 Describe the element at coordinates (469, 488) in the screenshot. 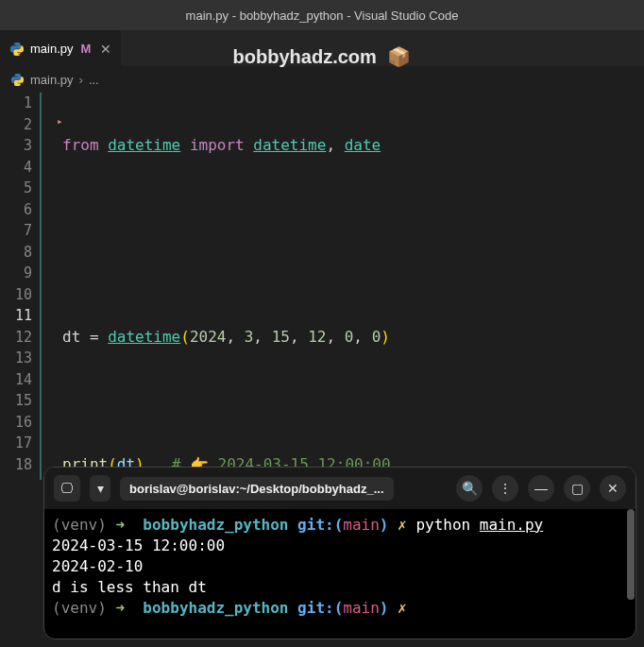

I see `search-button: 🔍` at that location.